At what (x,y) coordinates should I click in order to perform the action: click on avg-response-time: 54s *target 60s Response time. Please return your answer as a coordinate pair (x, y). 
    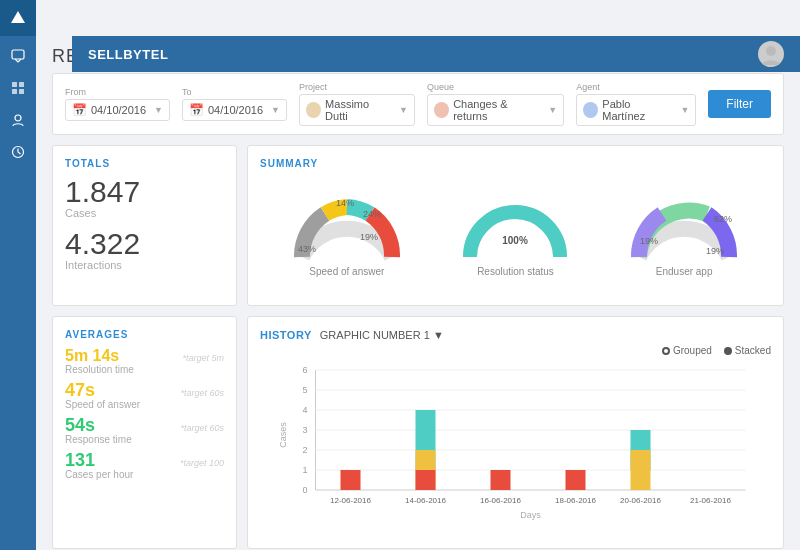
    Looking at the image, I should click on (144, 430).